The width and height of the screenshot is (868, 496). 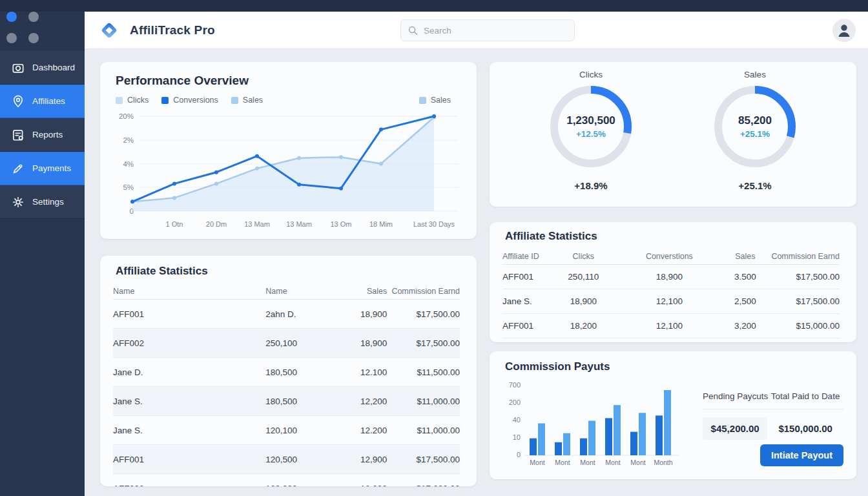 What do you see at coordinates (43, 68) in the screenshot?
I see `sidebar-item-dashboard: Dashboard` at bounding box center [43, 68].